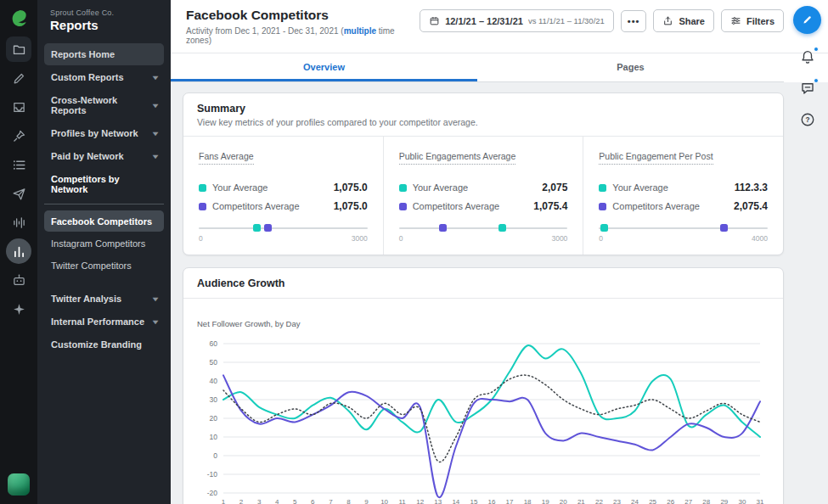  Describe the element at coordinates (83, 54) in the screenshot. I see `sidebar-item-label: Reports Home` at that location.